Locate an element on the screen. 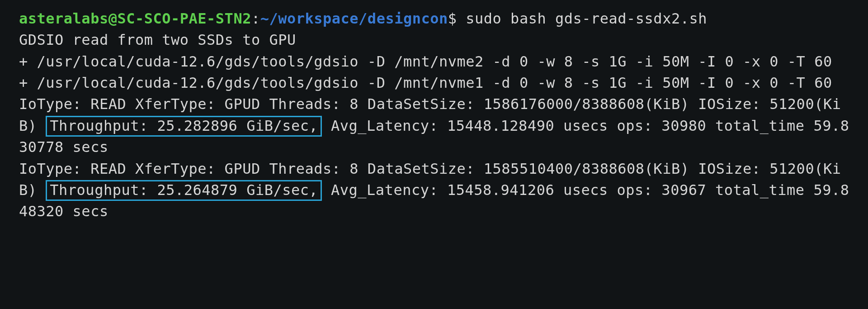 The width and height of the screenshot is (868, 309). prompt-dollar: $ is located at coordinates (453, 19).